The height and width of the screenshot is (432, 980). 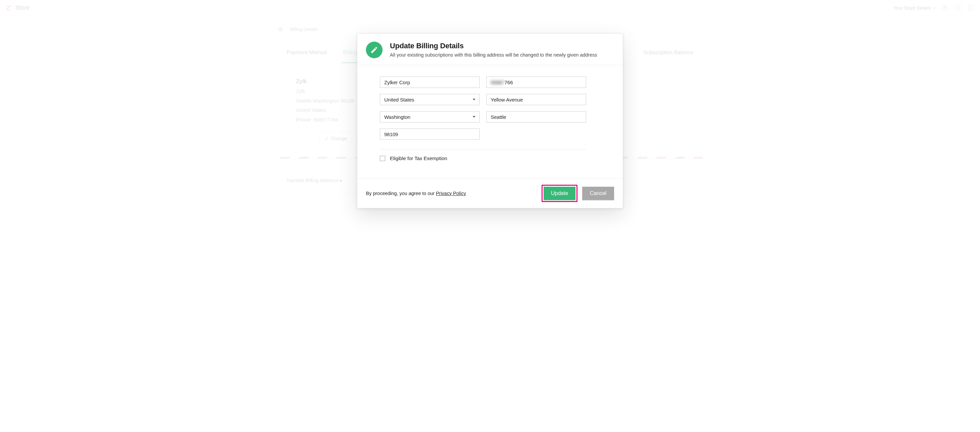 I want to click on update-button: Update, so click(x=560, y=193).